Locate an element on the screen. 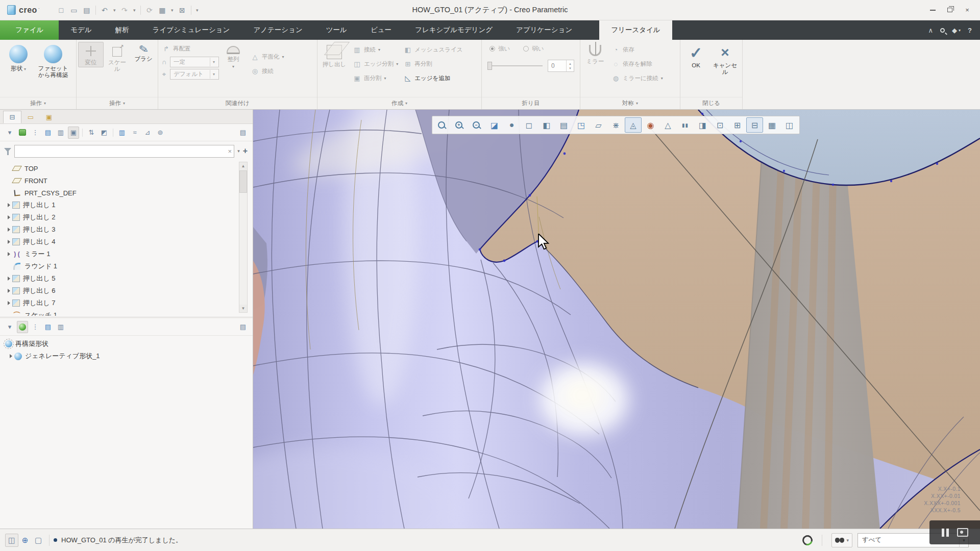 This screenshot has width=980, height=551. tree-columns-button: ▣ is located at coordinates (74, 133).